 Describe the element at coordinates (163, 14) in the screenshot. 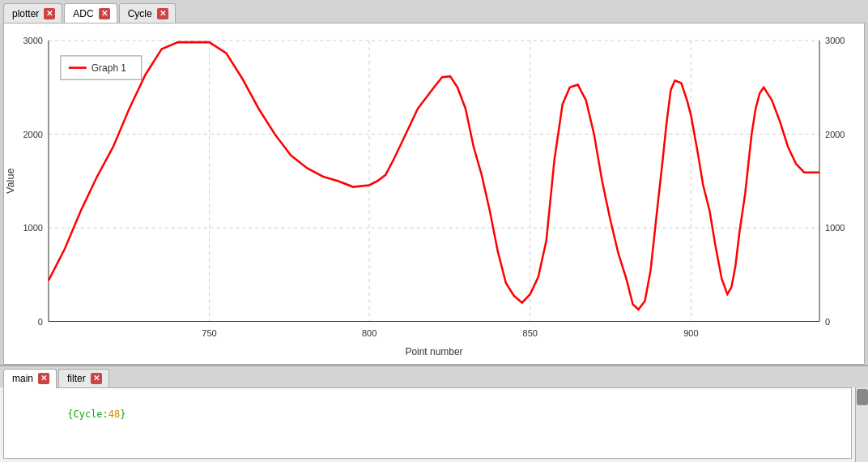

I see `tab-cycle-close: ✕` at that location.